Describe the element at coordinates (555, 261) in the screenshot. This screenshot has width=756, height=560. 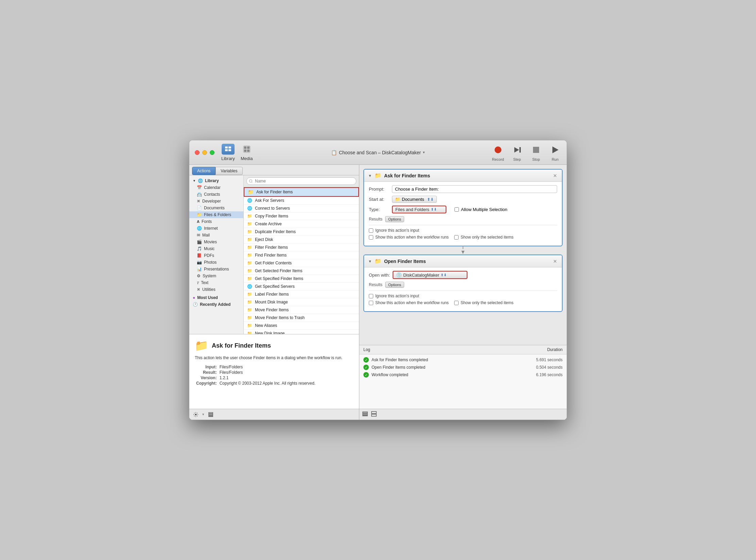
I see `card2-close-button: ✕` at that location.